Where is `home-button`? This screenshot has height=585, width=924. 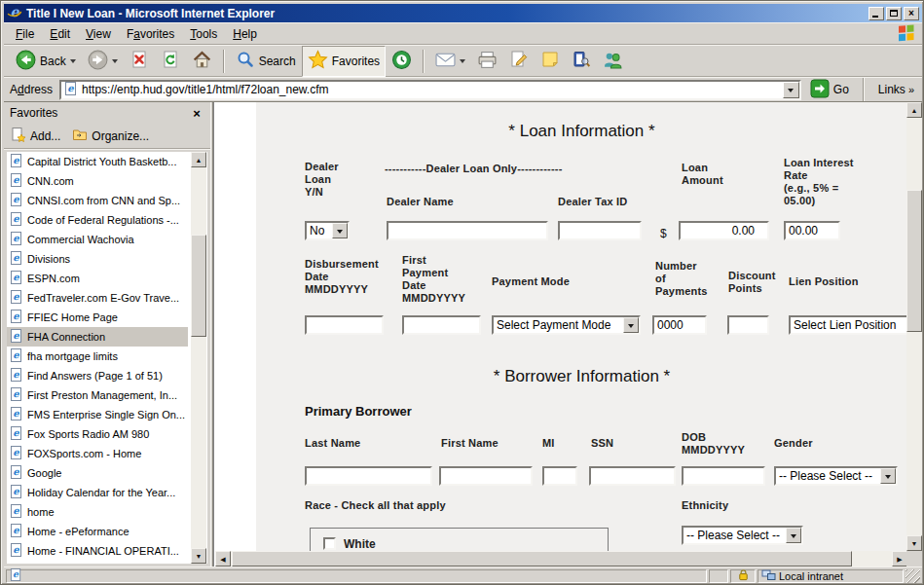
home-button is located at coordinates (203, 61).